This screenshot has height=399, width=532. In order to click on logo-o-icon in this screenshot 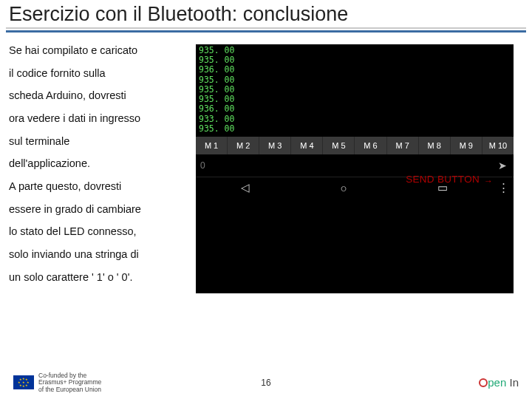, I will do `click(483, 383)`.